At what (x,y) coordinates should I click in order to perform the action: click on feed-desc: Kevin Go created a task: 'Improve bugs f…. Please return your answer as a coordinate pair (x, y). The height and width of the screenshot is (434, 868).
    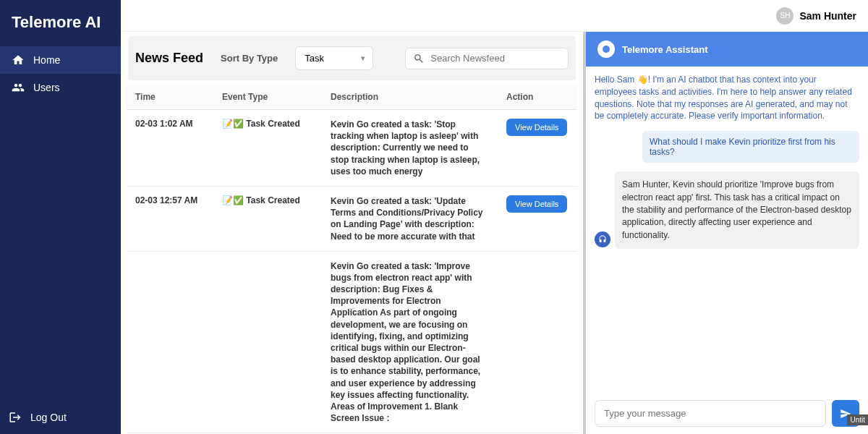
    Looking at the image, I should click on (409, 342).